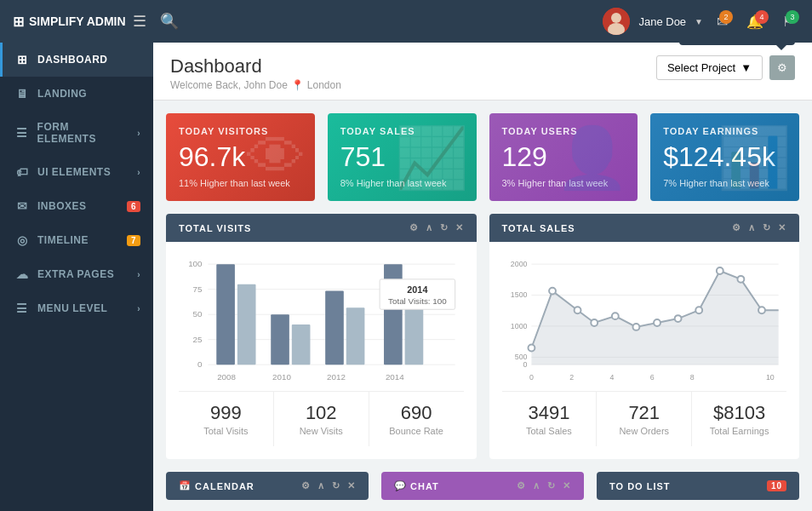  What do you see at coordinates (746, 68) in the screenshot?
I see `select-project-arrow: ▼` at bounding box center [746, 68].